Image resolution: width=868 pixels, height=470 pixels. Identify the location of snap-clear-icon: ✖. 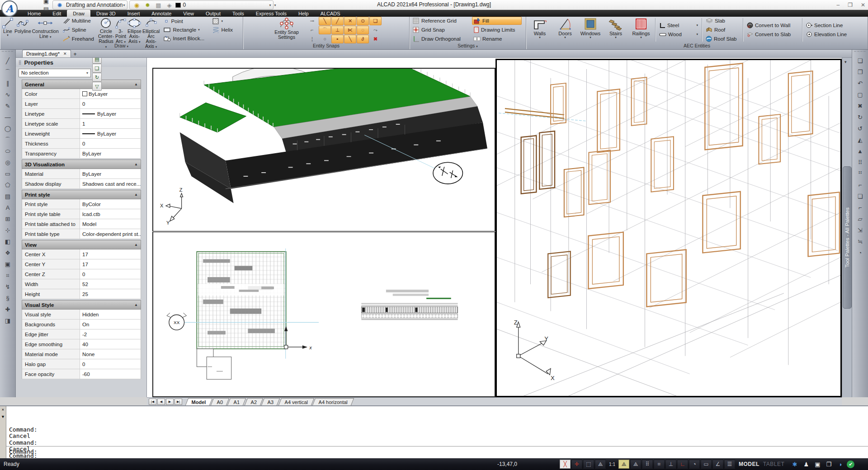
(375, 39).